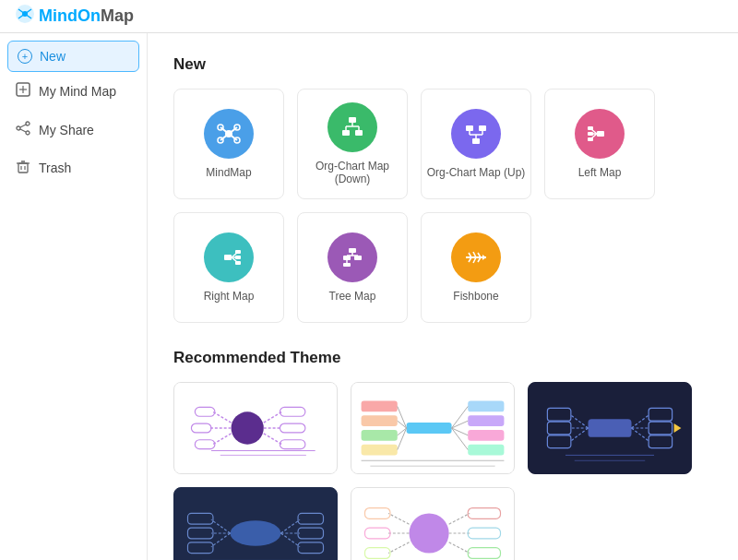 This screenshot has height=560, width=738. What do you see at coordinates (229, 134) in the screenshot?
I see `mindmap-icon` at bounding box center [229, 134].